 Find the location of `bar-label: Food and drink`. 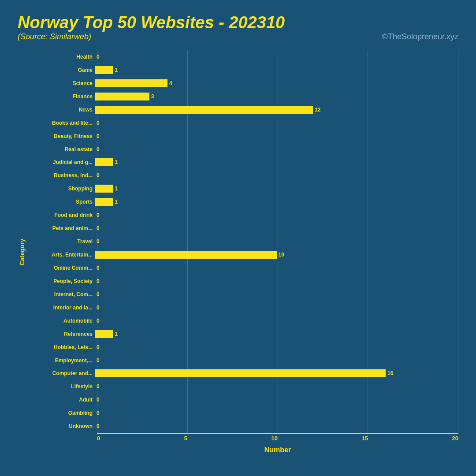

bar-label: Food and drink is located at coordinates (62, 215).